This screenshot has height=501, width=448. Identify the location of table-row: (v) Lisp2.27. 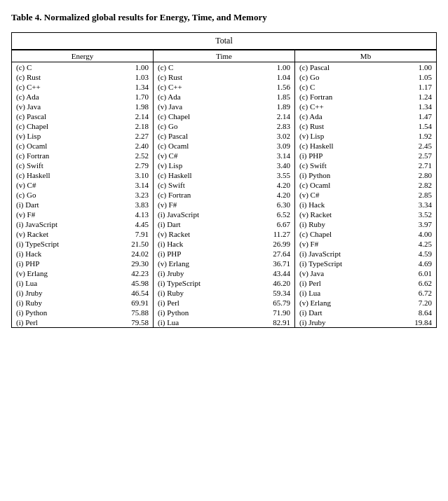
(83, 136).